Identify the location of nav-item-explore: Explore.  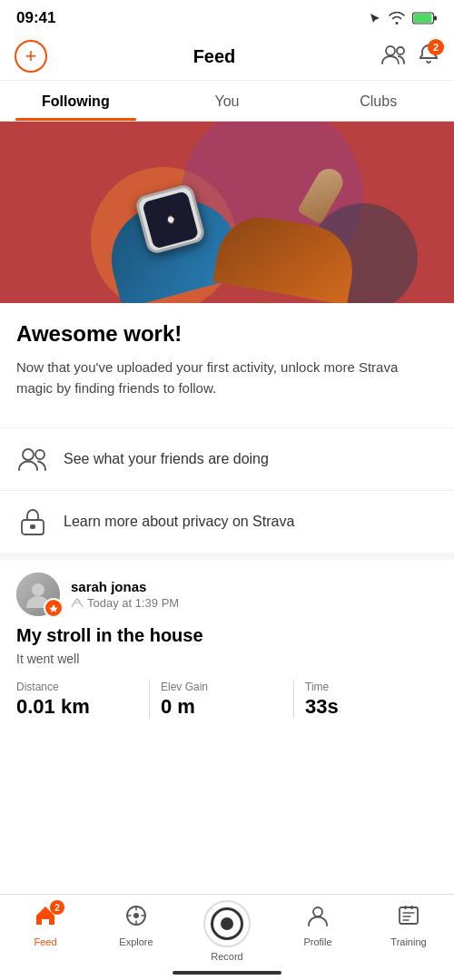
(136, 928).